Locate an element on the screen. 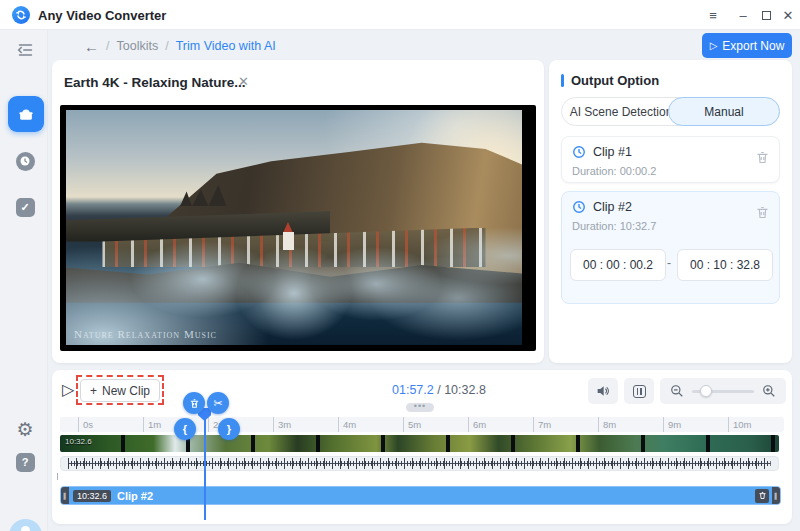  breadcrumb-current: Trim Video with AI is located at coordinates (226, 46).